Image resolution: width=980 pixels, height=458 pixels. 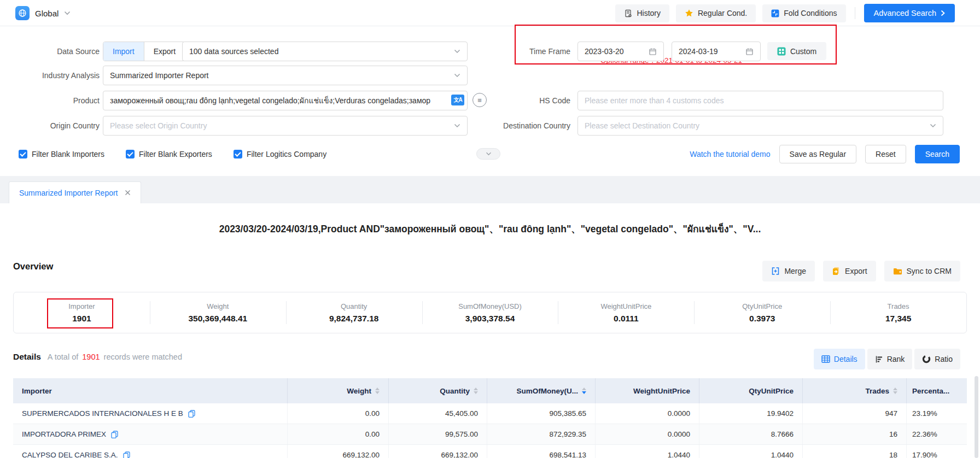 I want to click on tab-bar: Summarized Importer Report, so click(x=490, y=190).